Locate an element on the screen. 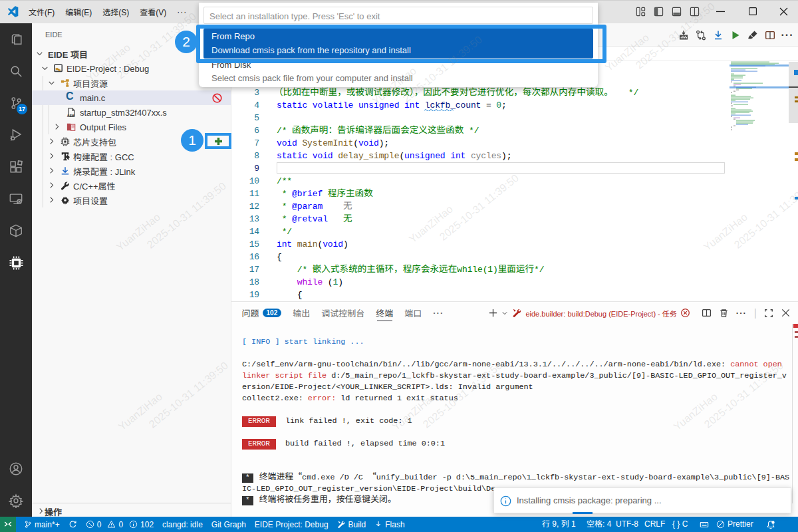  svg-text: 31 is located at coordinates (73, 127).